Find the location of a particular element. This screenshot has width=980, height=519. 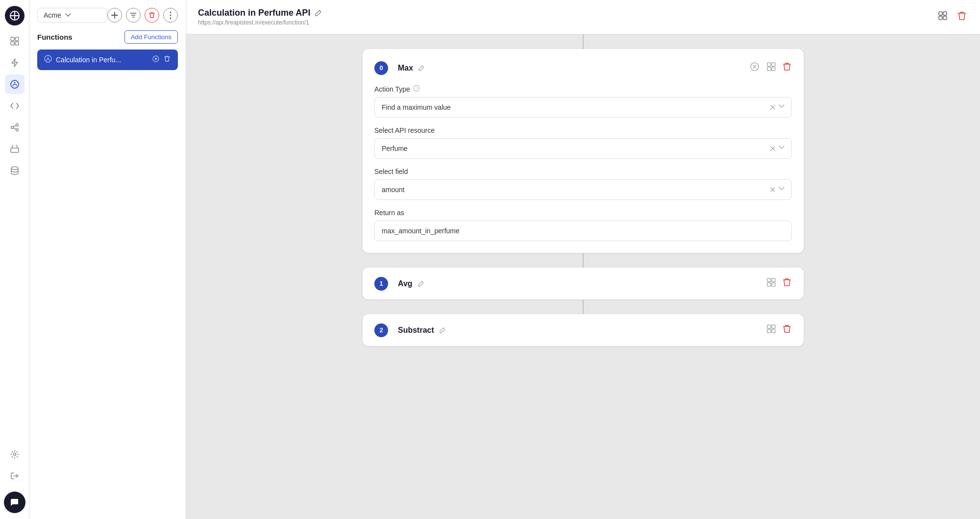

icon-bar-bottom is located at coordinates (15, 479).